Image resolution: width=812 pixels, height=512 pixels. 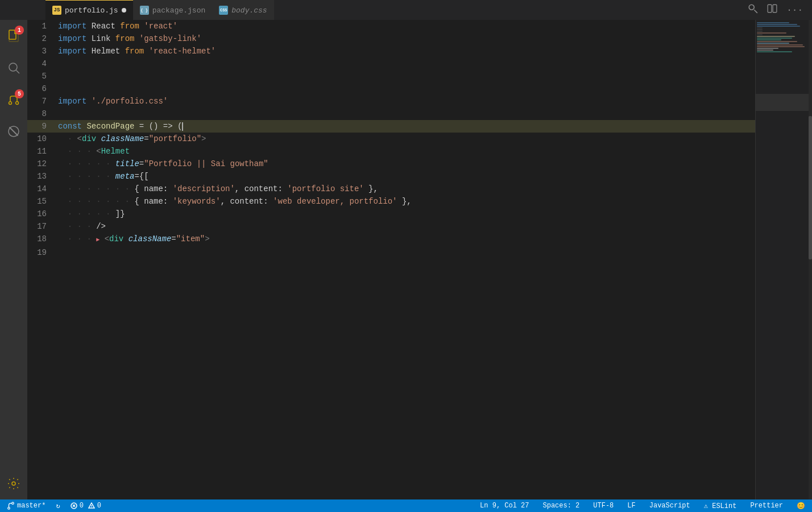 What do you see at coordinates (391, 51) in the screenshot?
I see `code-line-3: 3 import Helmet from 'react-helmet'` at bounding box center [391, 51].